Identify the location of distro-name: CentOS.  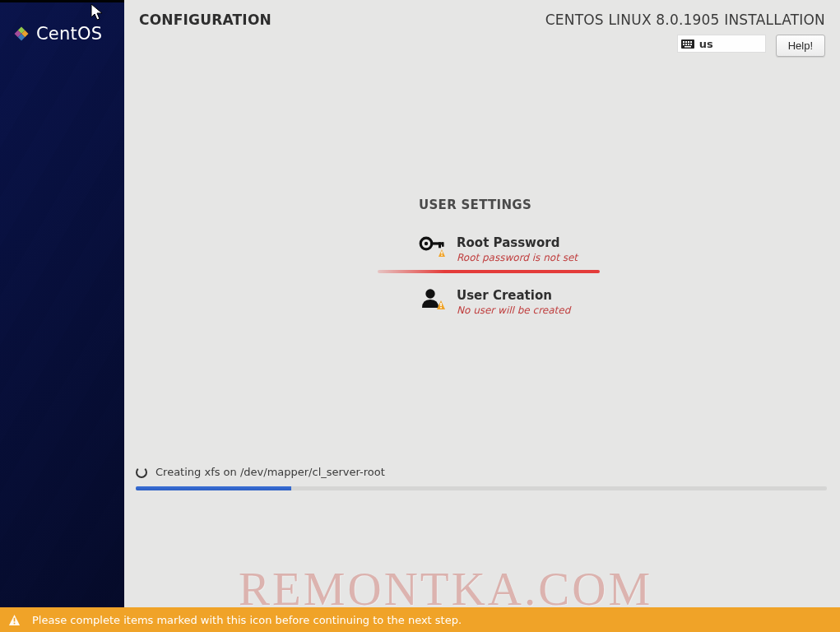
(69, 34).